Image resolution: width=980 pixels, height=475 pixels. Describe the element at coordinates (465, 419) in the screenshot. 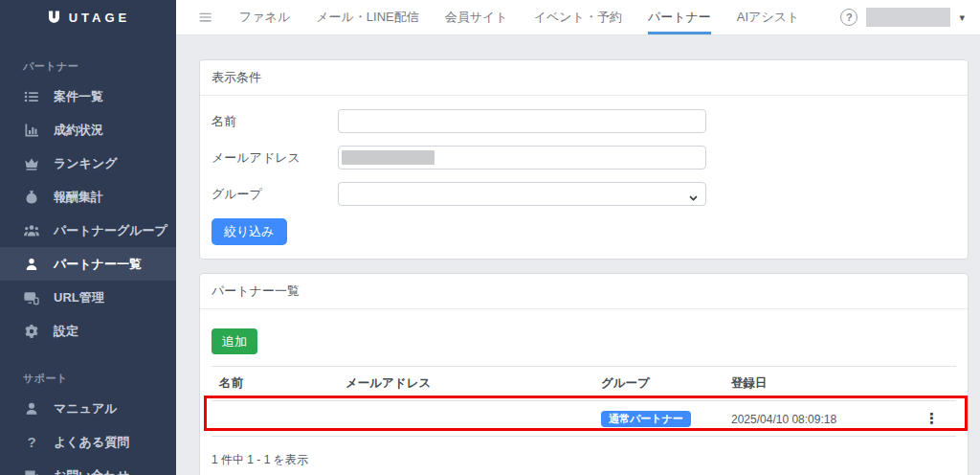

I see `email-cell` at that location.